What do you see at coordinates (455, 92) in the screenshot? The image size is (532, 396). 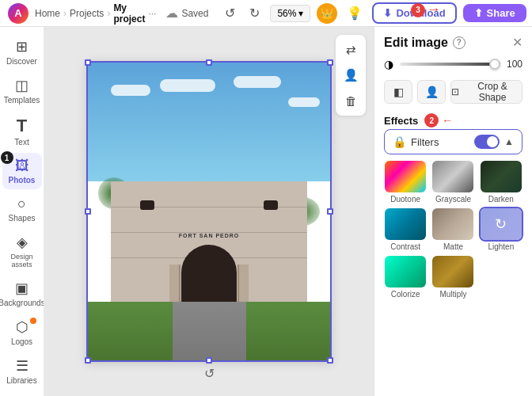 I see `crop-icon: ⊡` at bounding box center [455, 92].